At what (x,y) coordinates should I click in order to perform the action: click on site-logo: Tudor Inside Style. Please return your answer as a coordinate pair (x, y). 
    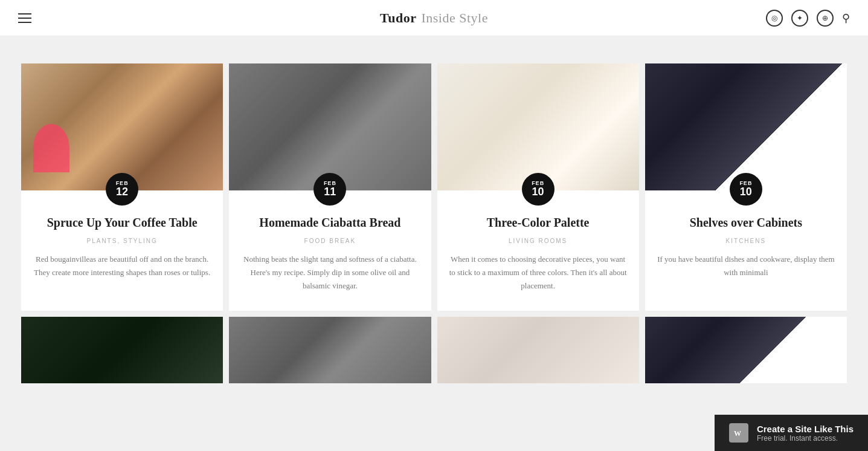
    Looking at the image, I should click on (434, 18).